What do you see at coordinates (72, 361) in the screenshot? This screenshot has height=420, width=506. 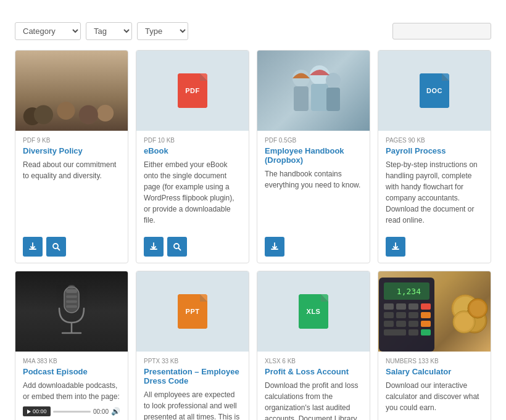 I see `card-meta: M4A 383 KB` at bounding box center [72, 361].